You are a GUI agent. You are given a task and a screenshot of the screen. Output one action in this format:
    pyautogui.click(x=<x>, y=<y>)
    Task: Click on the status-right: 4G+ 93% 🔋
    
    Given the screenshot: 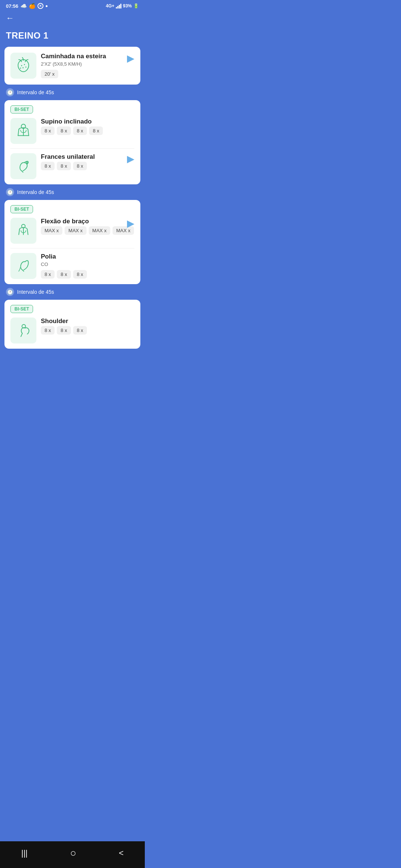 What is the action you would take?
    pyautogui.click(x=123, y=6)
    